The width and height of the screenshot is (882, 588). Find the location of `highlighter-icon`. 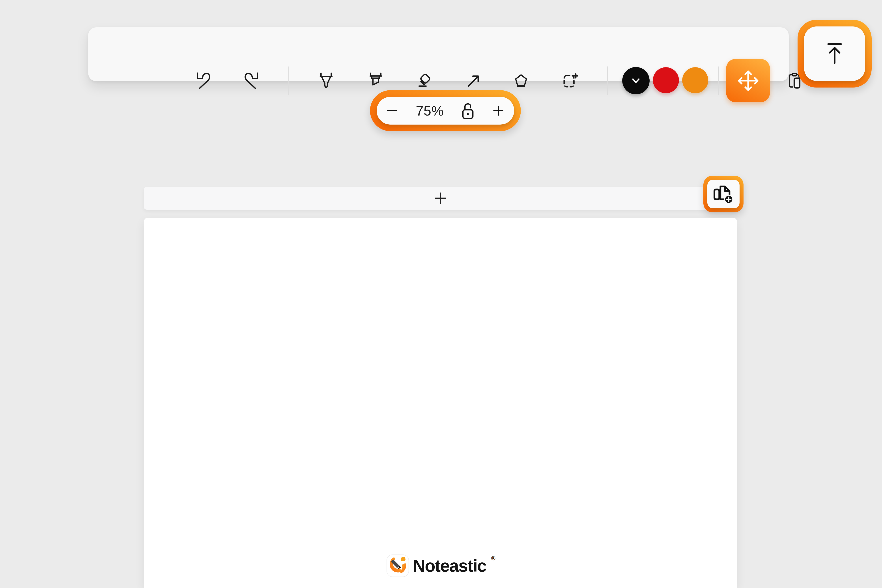

highlighter-icon is located at coordinates (376, 81).